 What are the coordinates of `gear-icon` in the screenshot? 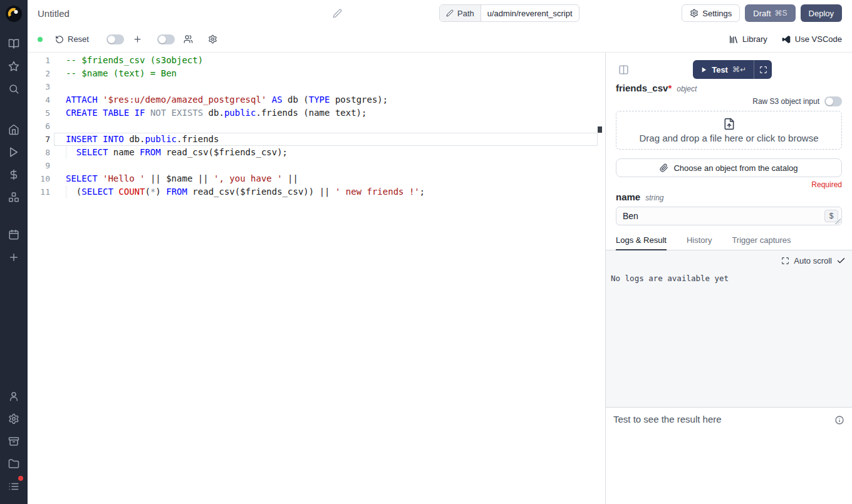 It's located at (213, 39).